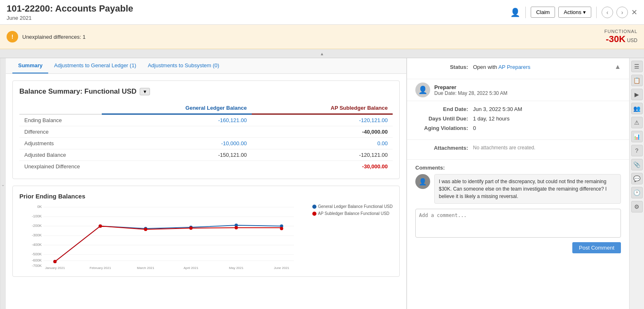 The width and height of the screenshot is (644, 309). Describe the element at coordinates (206, 137) in the screenshot. I see `balance-table: General Ledger Balance AP Subledger Bala…` at that location.